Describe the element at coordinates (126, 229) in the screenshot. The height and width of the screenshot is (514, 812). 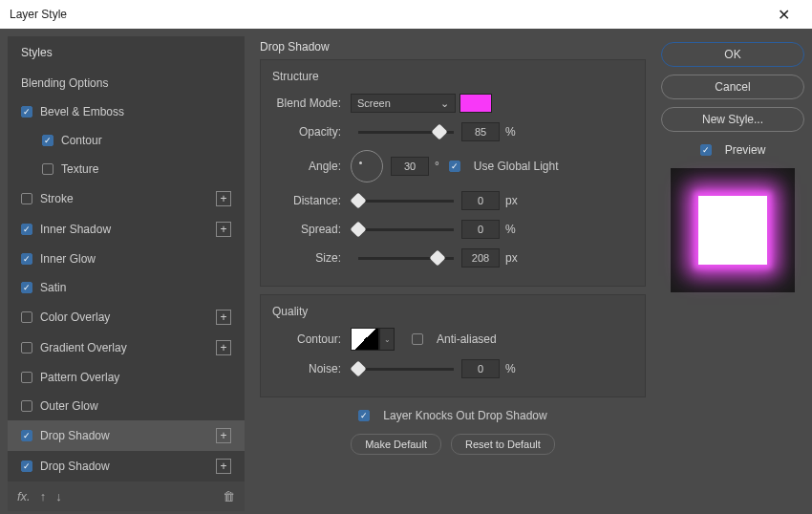
I see `sidebar-item-inner-shadow: ✓Inner Shadow+` at that location.